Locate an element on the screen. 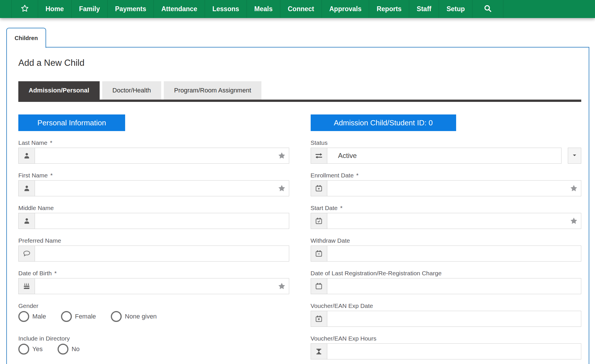 This screenshot has height=364, width=595. label-text: First Name is located at coordinates (33, 175).